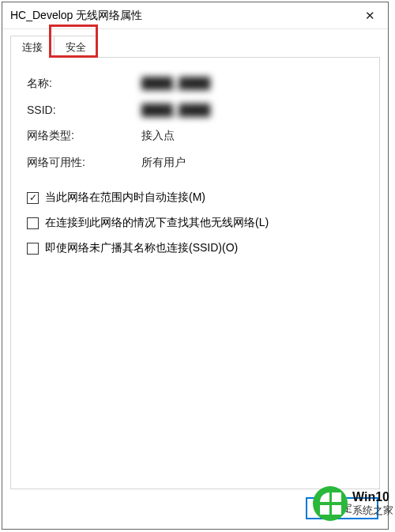 The image size is (395, 532). What do you see at coordinates (253, 136) in the screenshot?
I see `field-value-network-type: 接入点` at bounding box center [253, 136].